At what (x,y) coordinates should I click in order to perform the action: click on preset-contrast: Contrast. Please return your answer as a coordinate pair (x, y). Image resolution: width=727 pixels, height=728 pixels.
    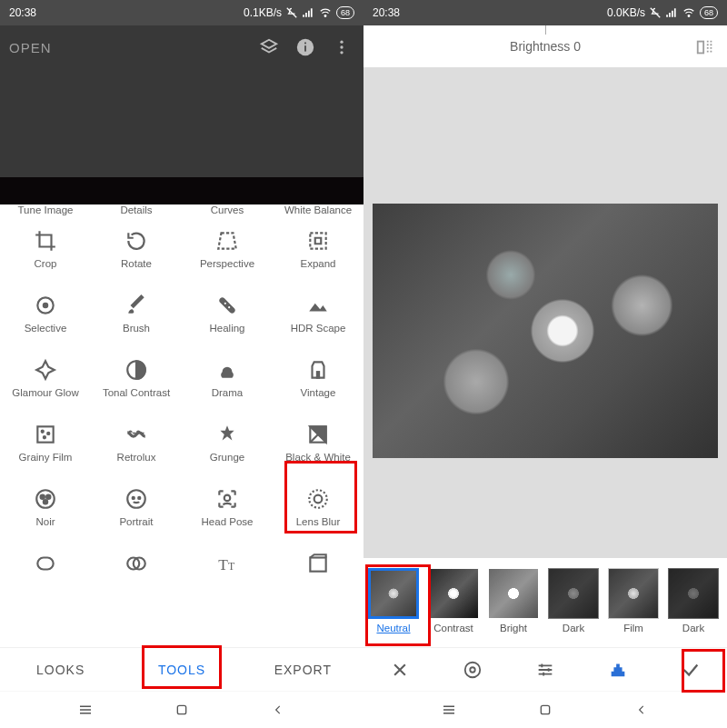
    Looking at the image, I should click on (453, 601).